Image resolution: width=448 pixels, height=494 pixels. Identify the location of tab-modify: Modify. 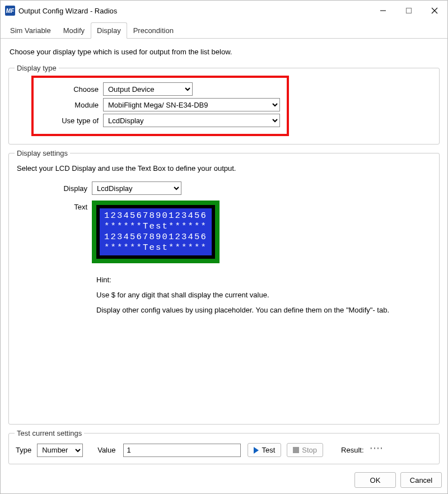
(74, 30).